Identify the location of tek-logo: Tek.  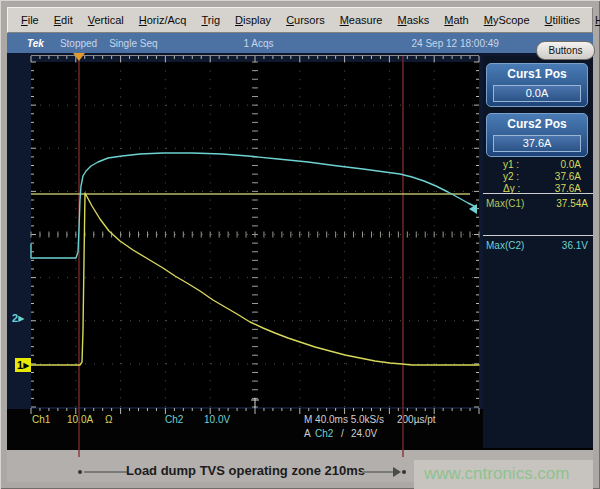
(36, 44).